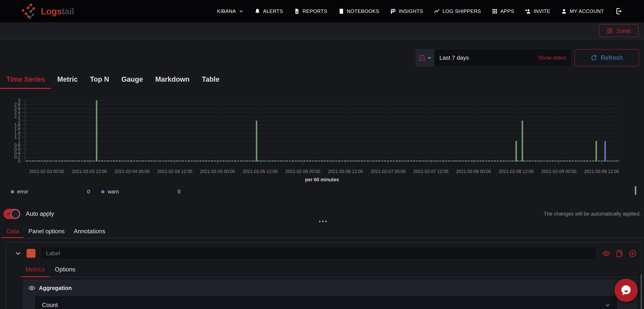 The image size is (644, 309). I want to click on show-dates-button: Show dates, so click(552, 58).